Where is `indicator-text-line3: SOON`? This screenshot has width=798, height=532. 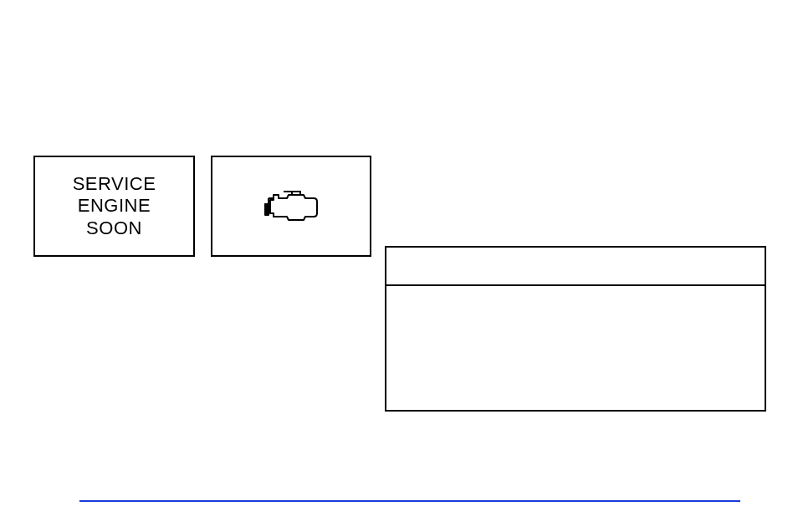
indicator-text-line3: SOON is located at coordinates (114, 228).